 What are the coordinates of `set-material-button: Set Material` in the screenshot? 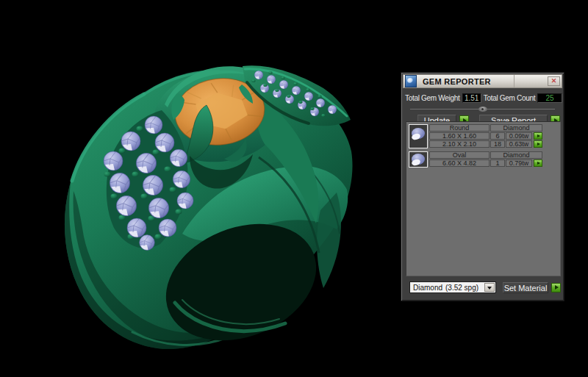 It's located at (526, 288).